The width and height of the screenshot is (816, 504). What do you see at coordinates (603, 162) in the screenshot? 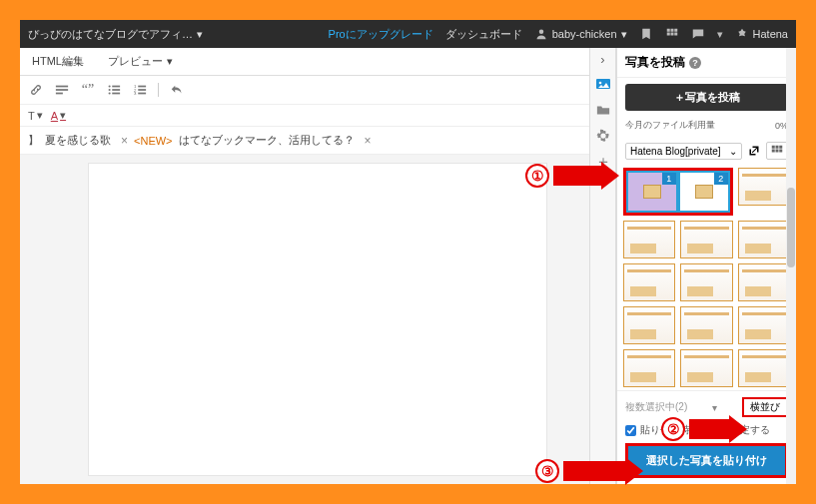
I see `plus-icon: ＋` at bounding box center [603, 162].